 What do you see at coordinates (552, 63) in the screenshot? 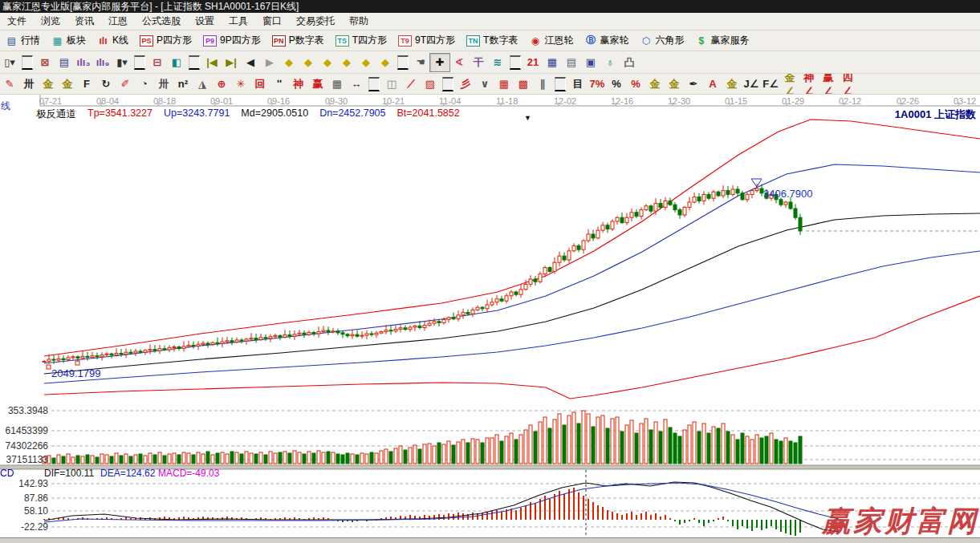
I see `calculator-button: ▦` at bounding box center [552, 63].